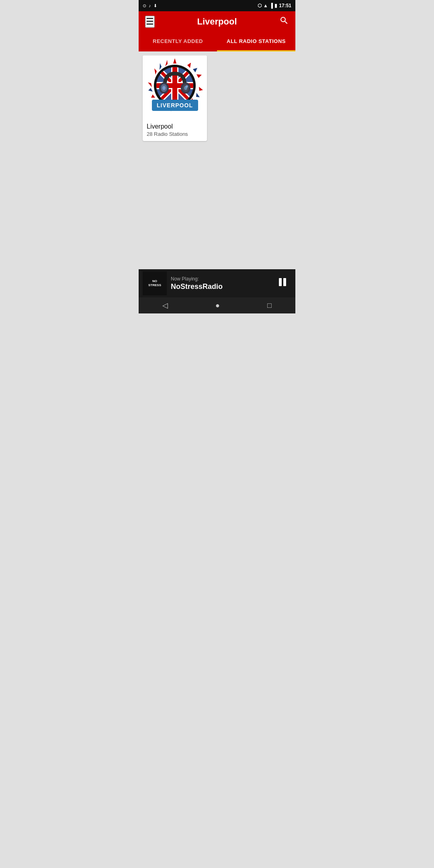 The height and width of the screenshot is (868, 434). I want to click on tab-all-radio-stations: ALL RADIO STATIONS, so click(256, 41).